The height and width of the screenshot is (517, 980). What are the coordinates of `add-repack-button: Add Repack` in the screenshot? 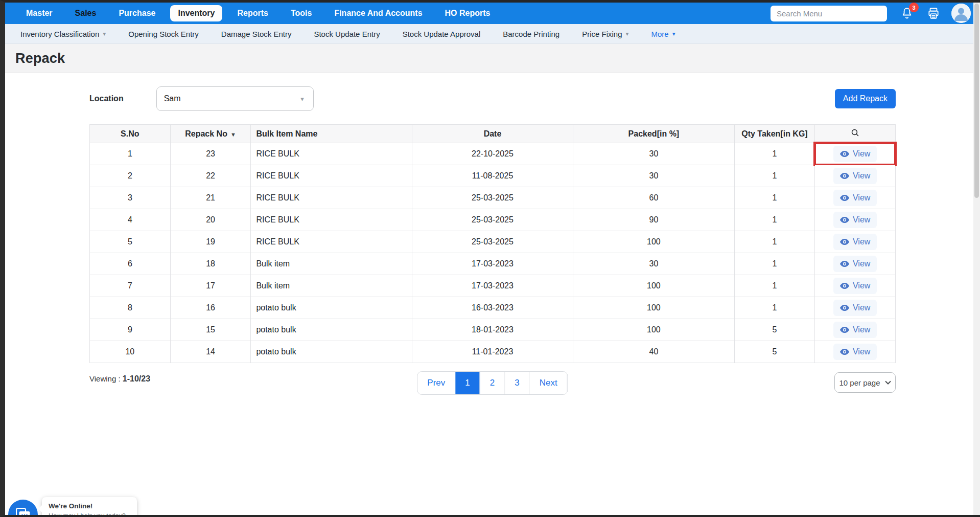 It's located at (866, 99).